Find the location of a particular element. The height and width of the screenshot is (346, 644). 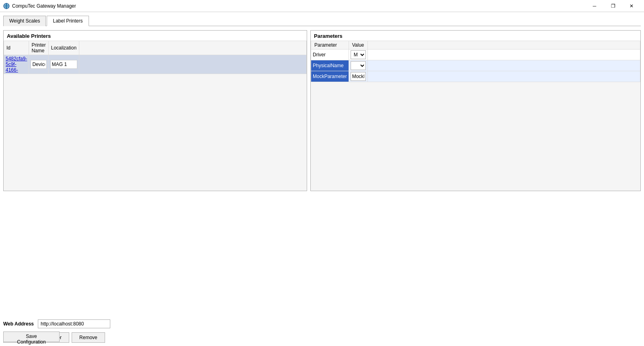

param-label-driver: Driver is located at coordinates (330, 55).